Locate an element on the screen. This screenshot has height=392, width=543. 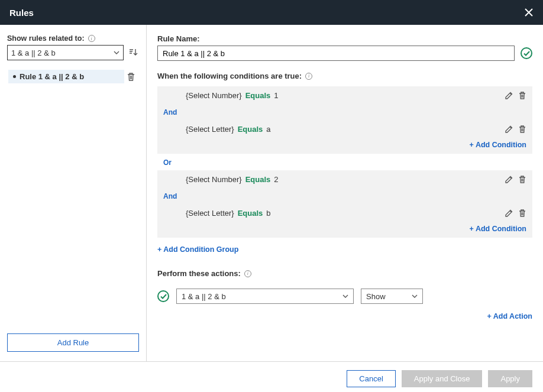
close-icon is located at coordinates (529, 12).